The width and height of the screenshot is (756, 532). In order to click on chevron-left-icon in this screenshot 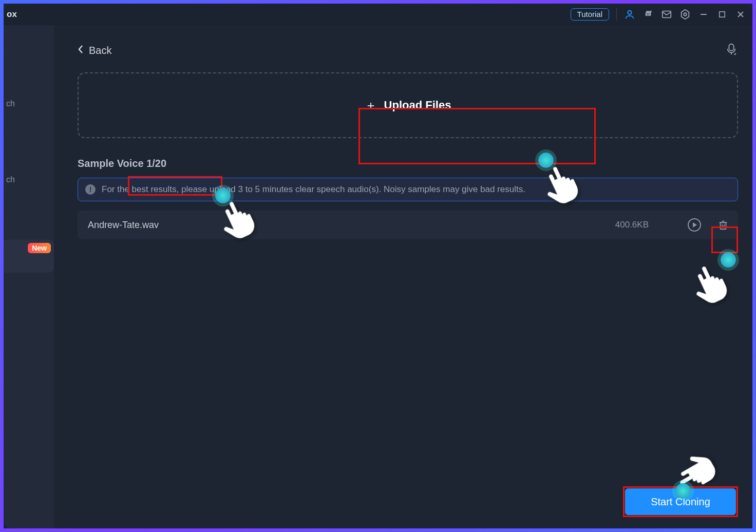, I will do `click(81, 50)`.